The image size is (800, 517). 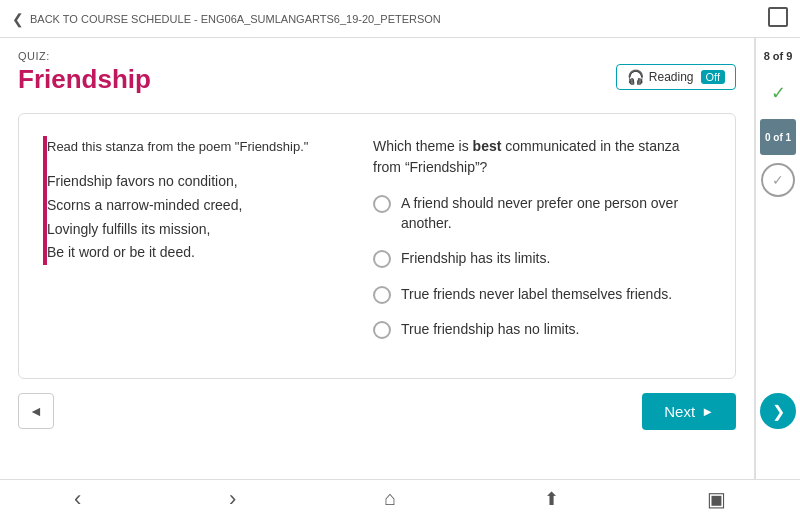 I want to click on answer-option-2: Friendship has its limits., so click(x=542, y=259).